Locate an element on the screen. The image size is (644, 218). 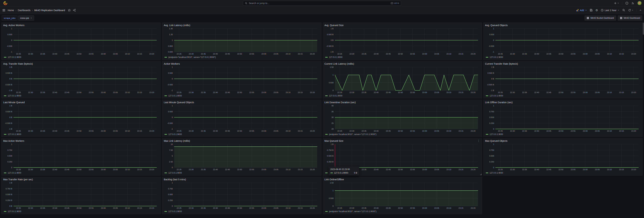
favorite-button is located at coordinates (69, 10).